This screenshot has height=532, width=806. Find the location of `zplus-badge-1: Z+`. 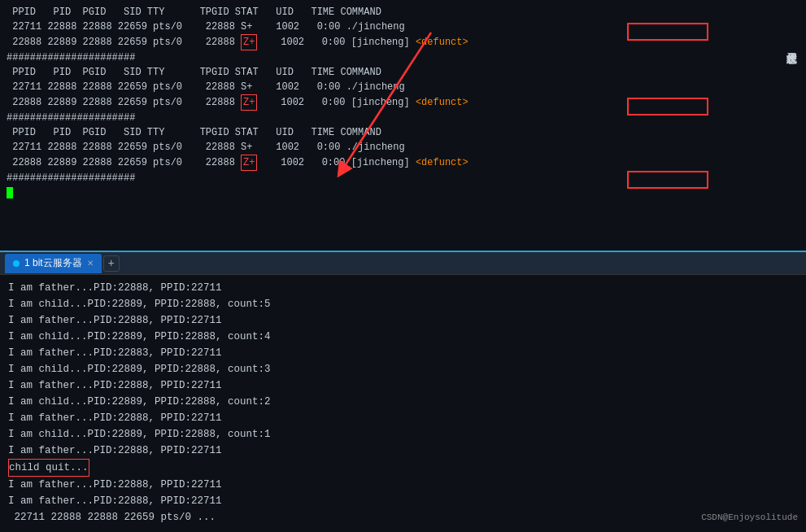

zplus-badge-1: Z+ is located at coordinates (249, 42).